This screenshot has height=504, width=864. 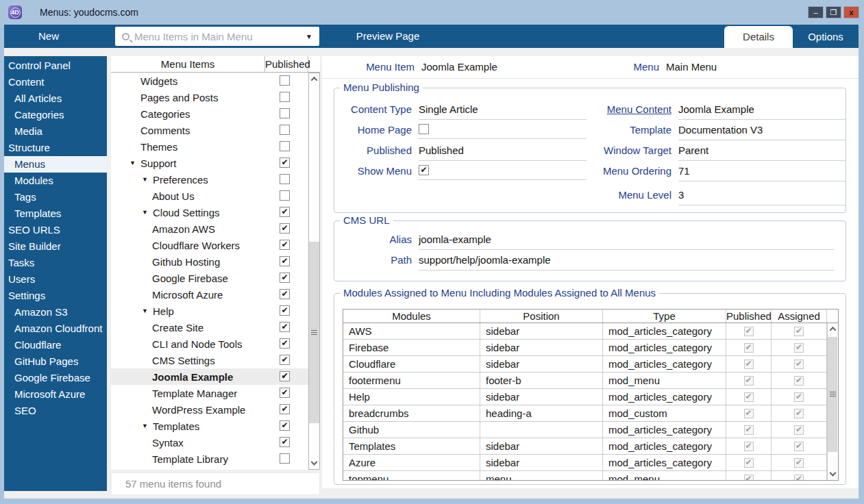 I want to click on menu-items-column-header: Menu Items, so click(x=188, y=64).